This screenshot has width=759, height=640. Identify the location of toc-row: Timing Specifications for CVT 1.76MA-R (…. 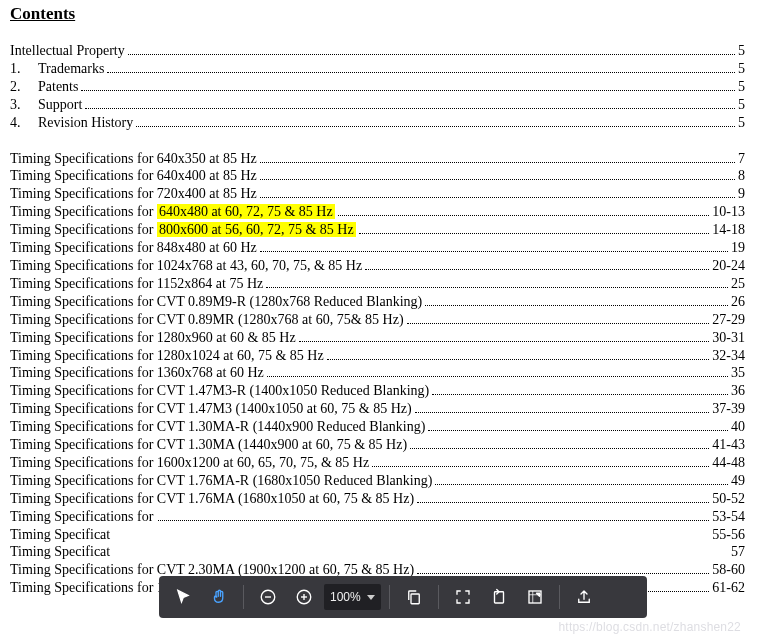
(378, 481).